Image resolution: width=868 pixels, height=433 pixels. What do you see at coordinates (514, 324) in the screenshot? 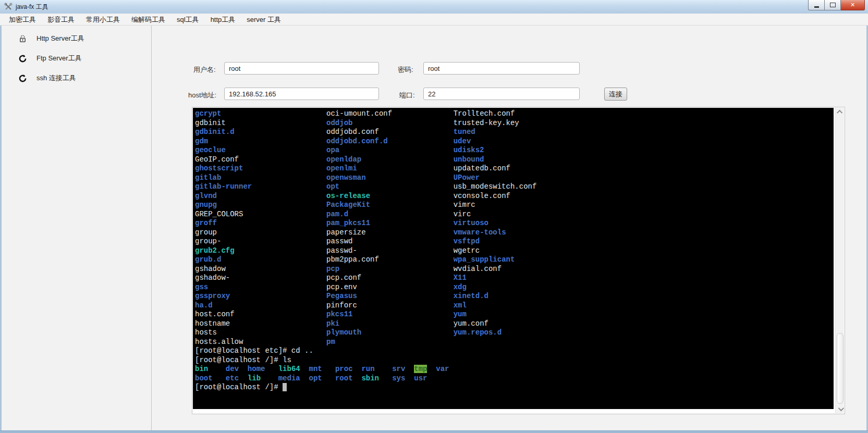
I see `terminal-line: hostname pki yum.conf` at bounding box center [514, 324].